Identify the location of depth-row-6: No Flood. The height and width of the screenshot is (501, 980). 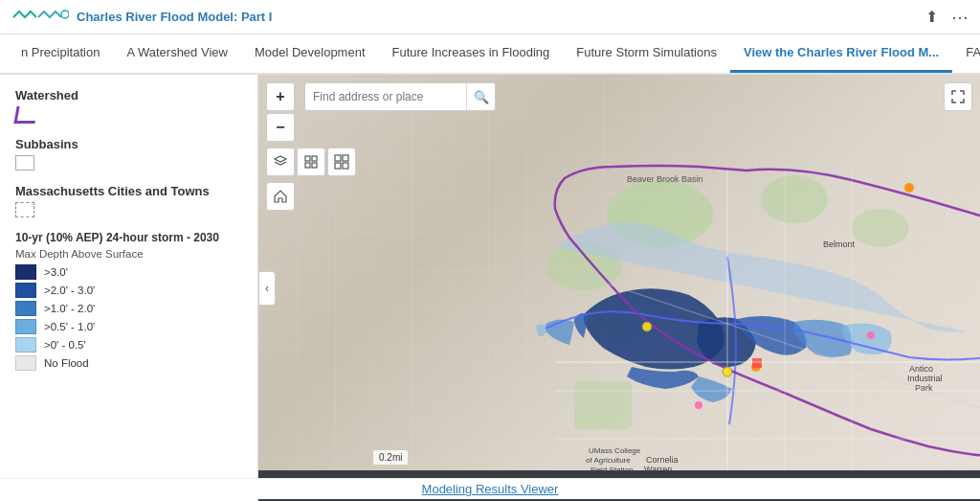
(128, 363).